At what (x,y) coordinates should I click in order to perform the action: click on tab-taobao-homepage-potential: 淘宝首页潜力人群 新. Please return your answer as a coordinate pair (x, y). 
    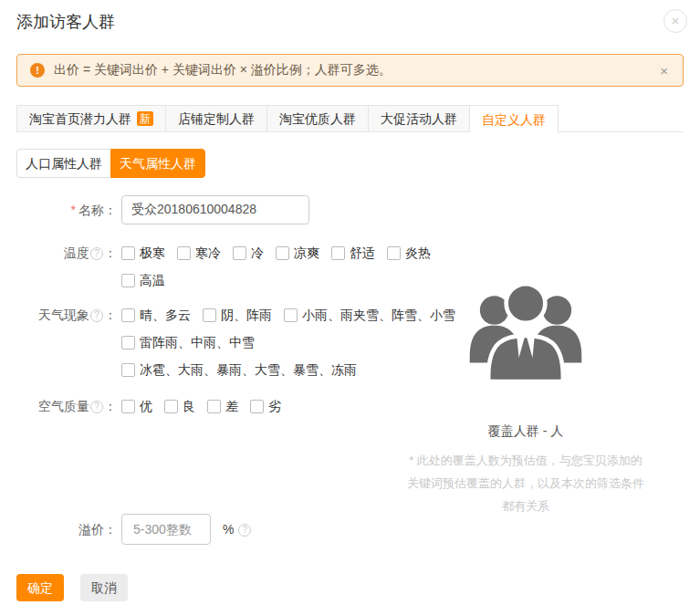
    Looking at the image, I should click on (91, 119).